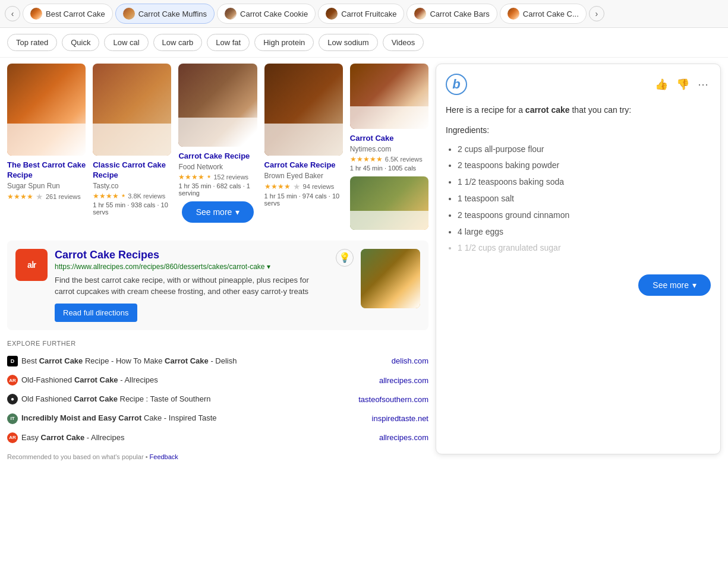  What do you see at coordinates (218, 457) in the screenshot?
I see `recommendation-note: Recommended to you based on what's popul…` at bounding box center [218, 457].